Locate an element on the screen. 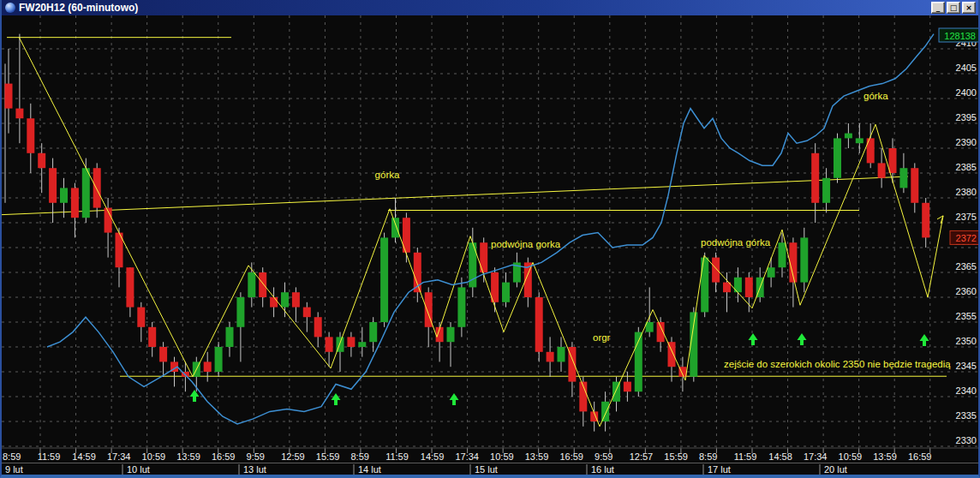 The width and height of the screenshot is (980, 478). y-axis-label: 2385 is located at coordinates (966, 167).